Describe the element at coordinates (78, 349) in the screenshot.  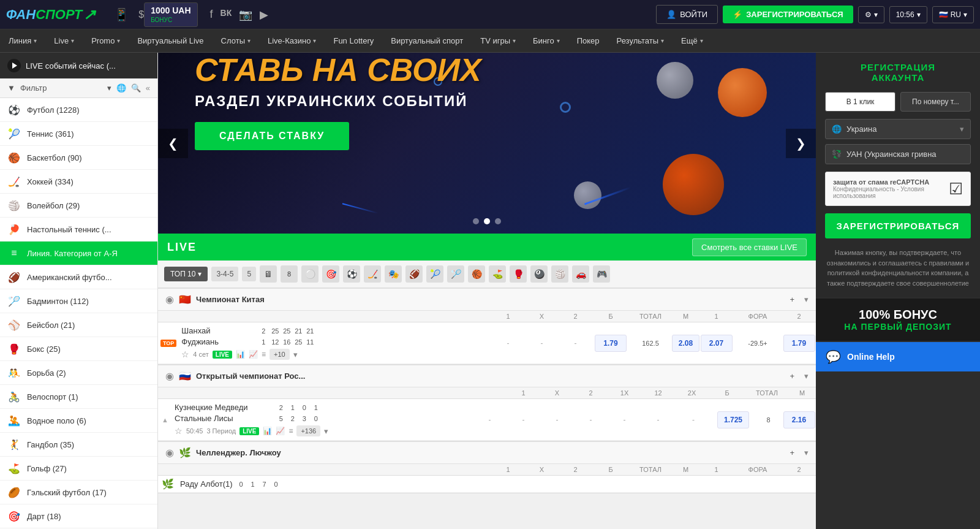
I see `sidebar-item-boxing: 🥊 Бокс (25)` at that location.